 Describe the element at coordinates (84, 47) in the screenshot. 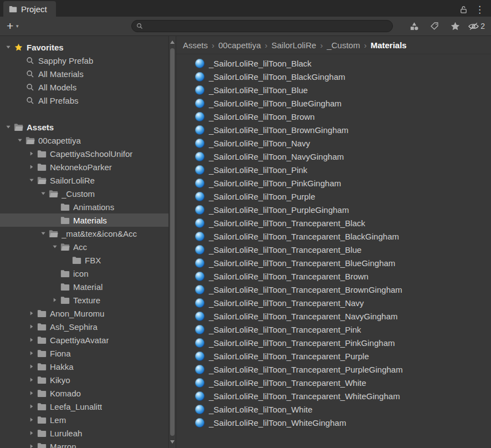

I see `tree-item-favorites: Favorites` at that location.